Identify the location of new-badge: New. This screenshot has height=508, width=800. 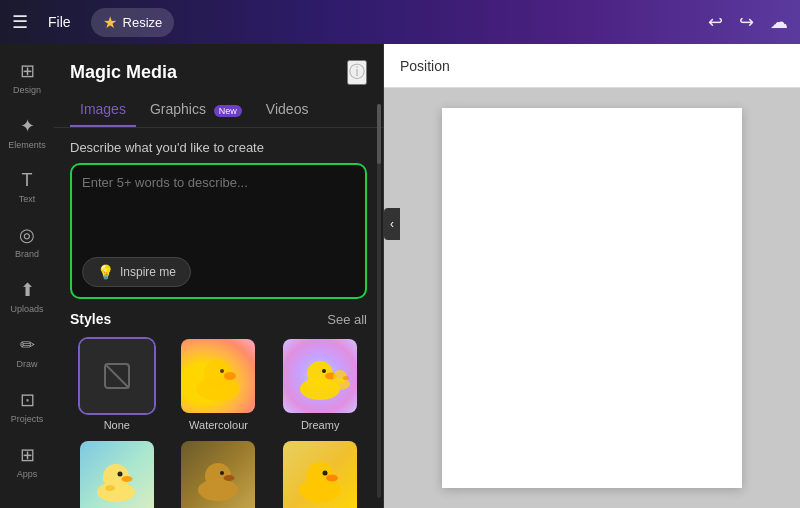
(228, 111).